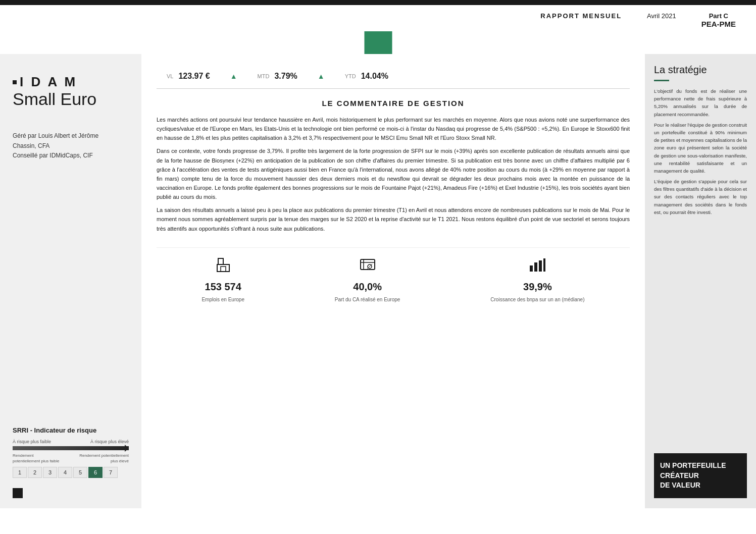 Image resolution: width=756 pixels, height=534 pixels. Describe the element at coordinates (393, 129) in the screenshot. I see `commentary-p1: Les marchés actions ont poursuivi leur t…` at that location.